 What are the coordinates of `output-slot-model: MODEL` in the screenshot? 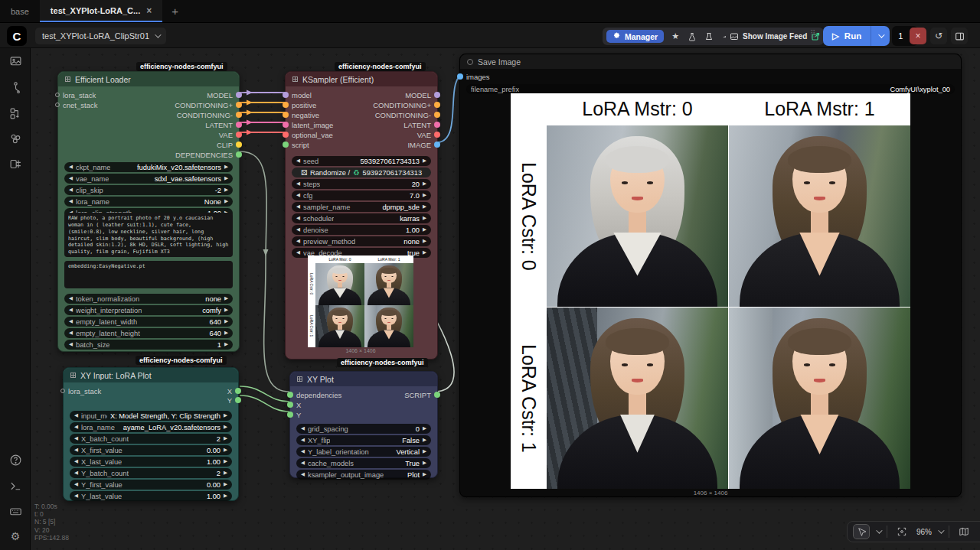 It's located at (224, 95).